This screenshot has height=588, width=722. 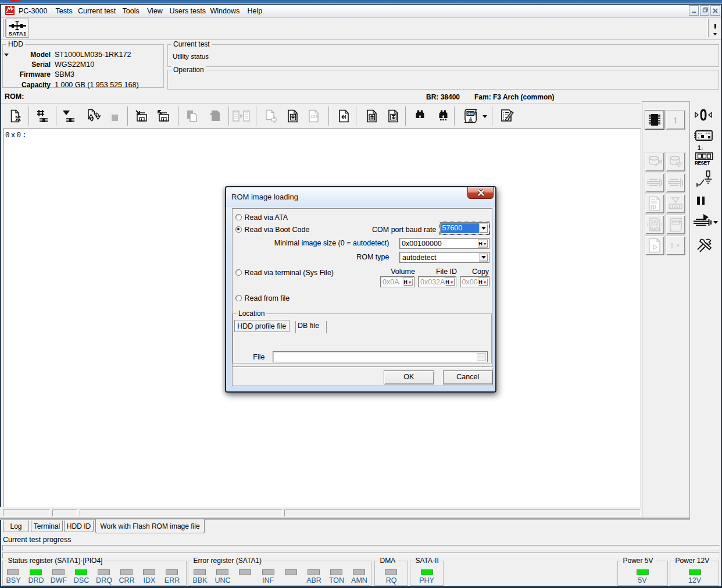 What do you see at coordinates (314, 116) in the screenshot?
I see `svg-text: 123` at bounding box center [314, 116].